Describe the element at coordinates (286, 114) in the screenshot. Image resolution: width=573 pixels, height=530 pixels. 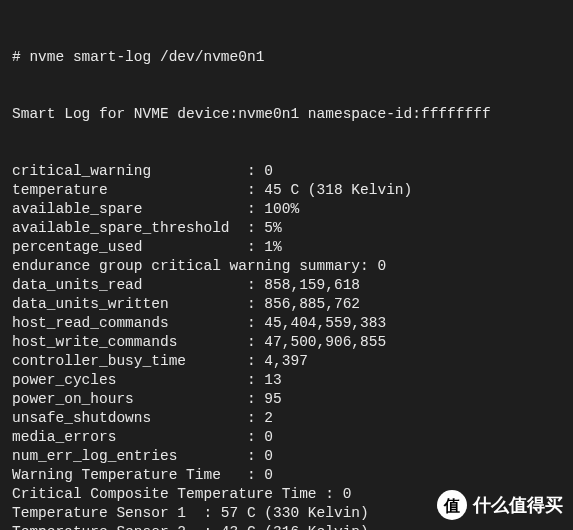
I see `smart-log-header: Smart Log for NVME device:nvme0n1 namesp…` at that location.